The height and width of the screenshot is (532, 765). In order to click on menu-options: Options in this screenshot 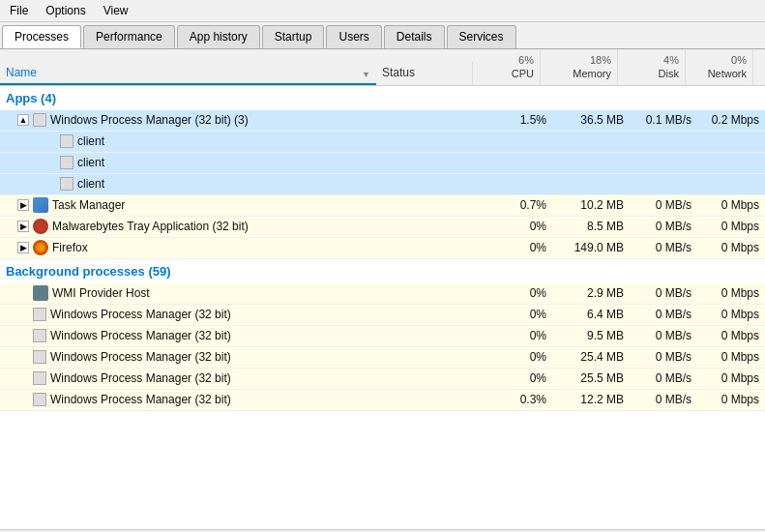, I will do `click(66, 11)`.